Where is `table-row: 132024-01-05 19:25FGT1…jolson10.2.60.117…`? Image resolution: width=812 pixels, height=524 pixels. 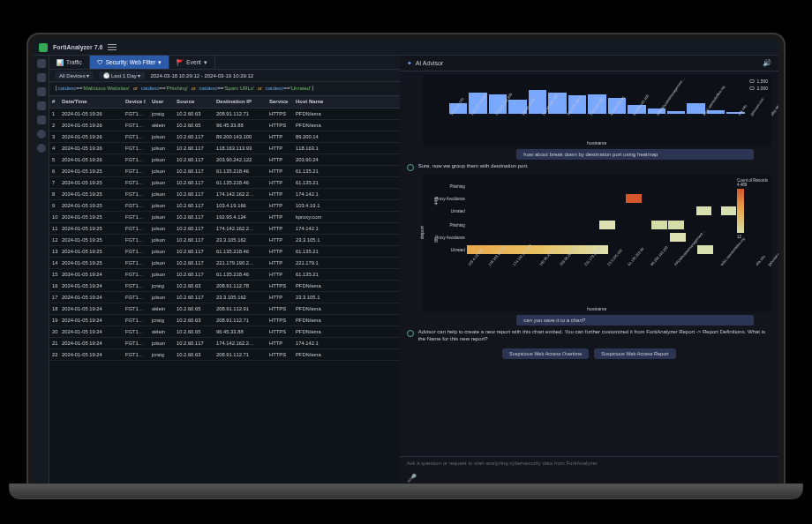 table-row: 132024-01-05 19:25FGT1…jolson10.2.60.117… is located at coordinates (224, 252).